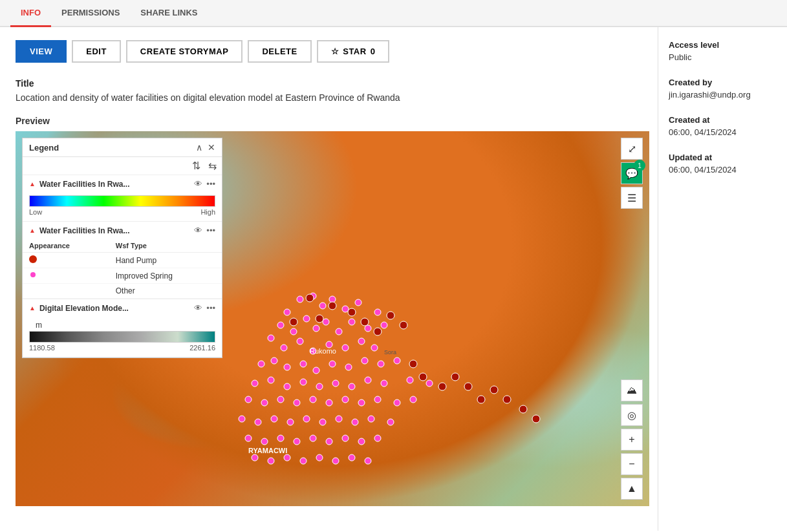 This screenshot has height=532, width=787. What do you see at coordinates (202, 348) in the screenshot?
I see `elev-max-label: 2261.16` at bounding box center [202, 348].